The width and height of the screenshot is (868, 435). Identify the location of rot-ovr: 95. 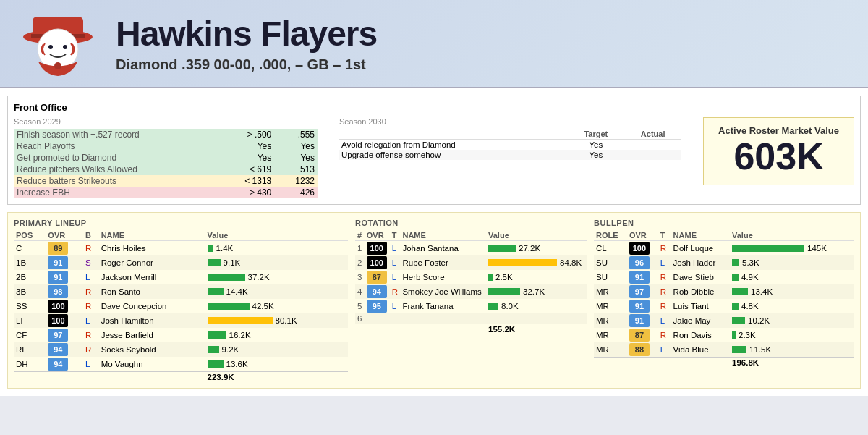
(378, 306).